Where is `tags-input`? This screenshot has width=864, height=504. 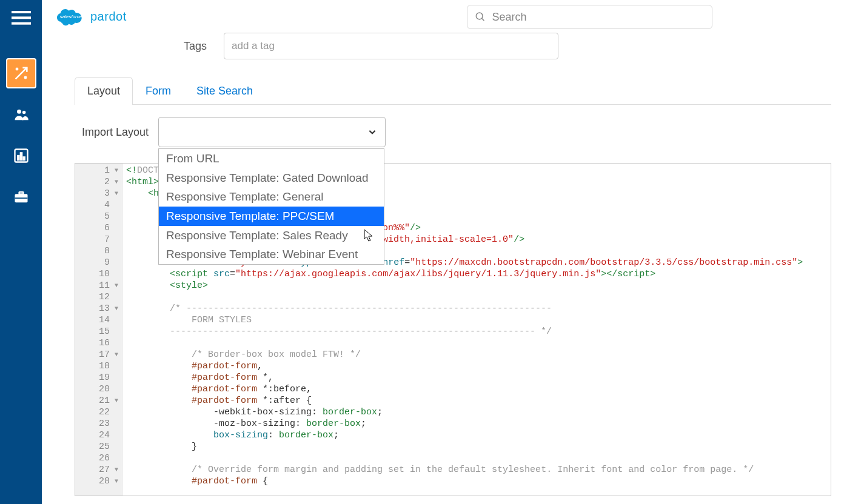
tags-input is located at coordinates (391, 46).